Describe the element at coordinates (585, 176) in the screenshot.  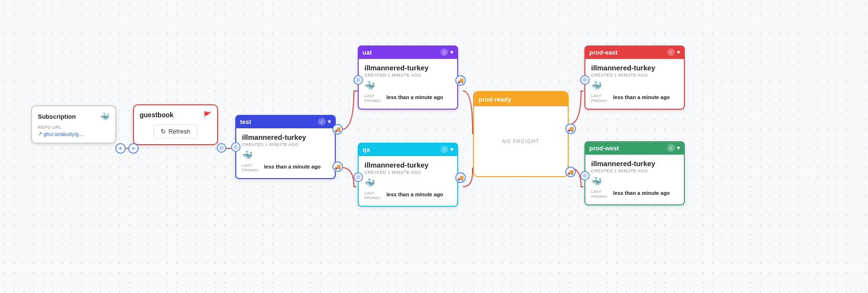
I see `prod-west-left-port` at that location.